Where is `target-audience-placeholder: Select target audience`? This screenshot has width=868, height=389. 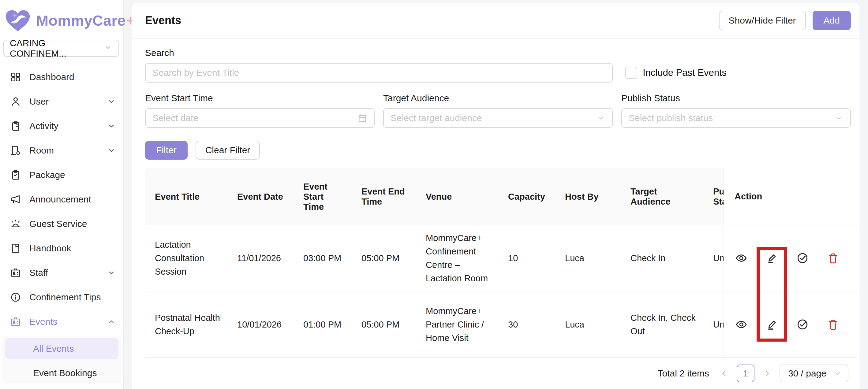 target-audience-placeholder: Select target audience is located at coordinates (436, 118).